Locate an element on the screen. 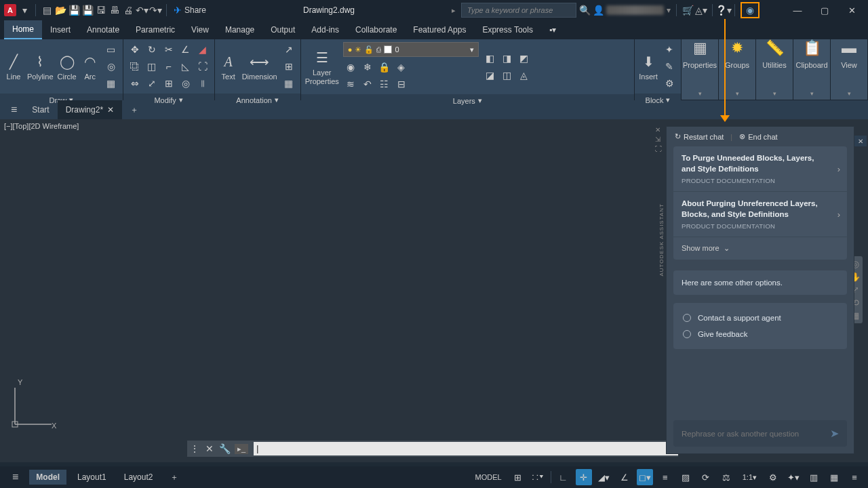 The height and width of the screenshot is (488, 868). layer-tool-1-icon: ◧ is located at coordinates (490, 58).